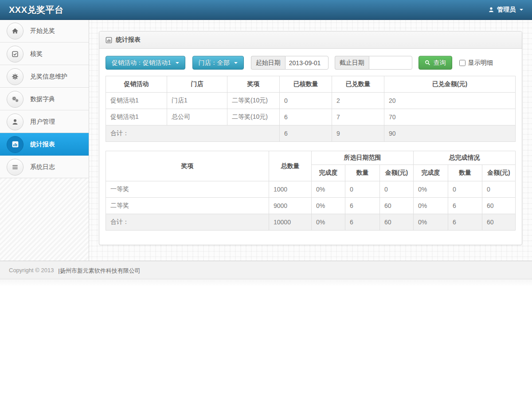 The image size is (532, 399). Describe the element at coordinates (290, 166) in the screenshot. I see `column-header: 总数量` at that location.